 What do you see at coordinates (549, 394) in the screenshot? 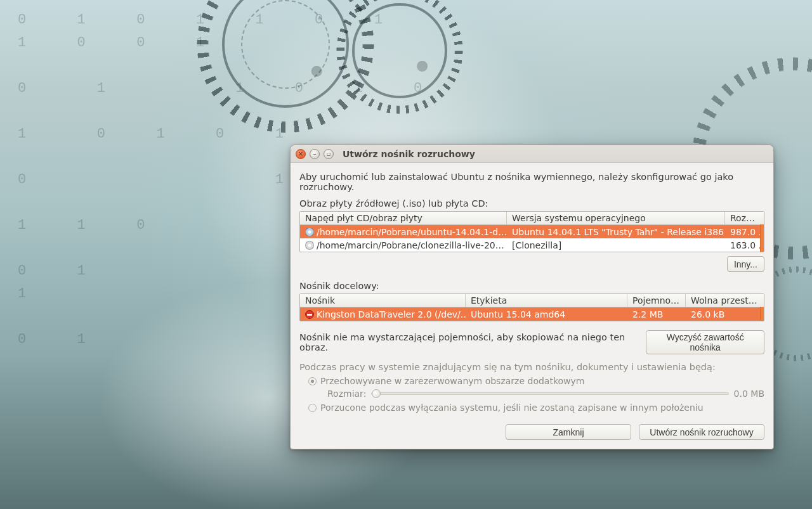
I see `persist-size-slider` at bounding box center [549, 394].